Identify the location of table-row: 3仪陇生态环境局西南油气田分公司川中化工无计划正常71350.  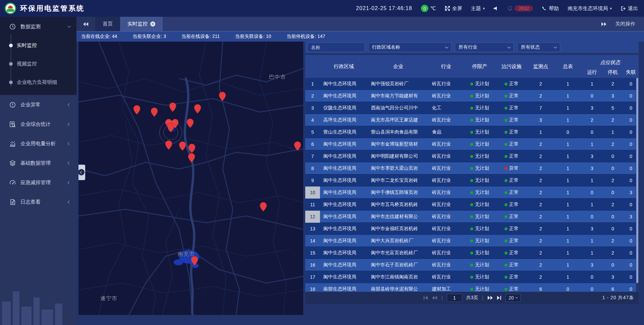
(472, 108).